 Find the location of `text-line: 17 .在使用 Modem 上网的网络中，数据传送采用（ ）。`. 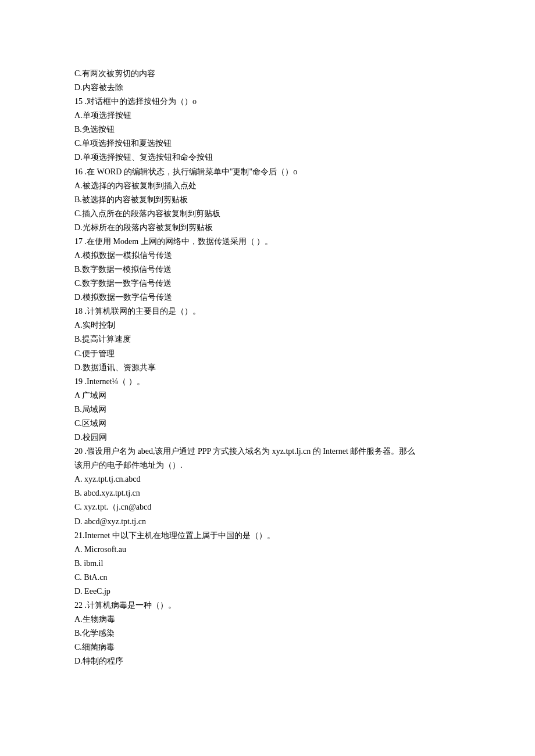

text-line: 17 .在使用 Modem 上网的网络中，数据传送采用（ ）。 is located at coordinates (305, 242).